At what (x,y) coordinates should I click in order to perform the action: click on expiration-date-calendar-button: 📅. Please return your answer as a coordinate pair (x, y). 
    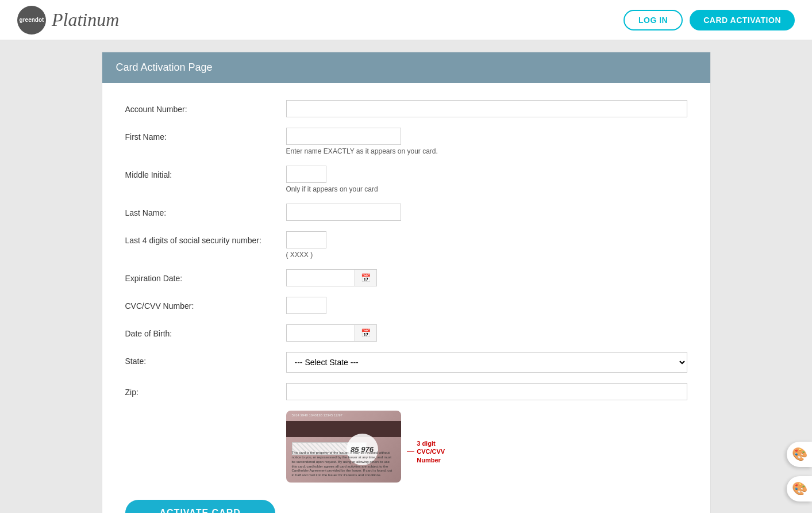
    Looking at the image, I should click on (366, 278).